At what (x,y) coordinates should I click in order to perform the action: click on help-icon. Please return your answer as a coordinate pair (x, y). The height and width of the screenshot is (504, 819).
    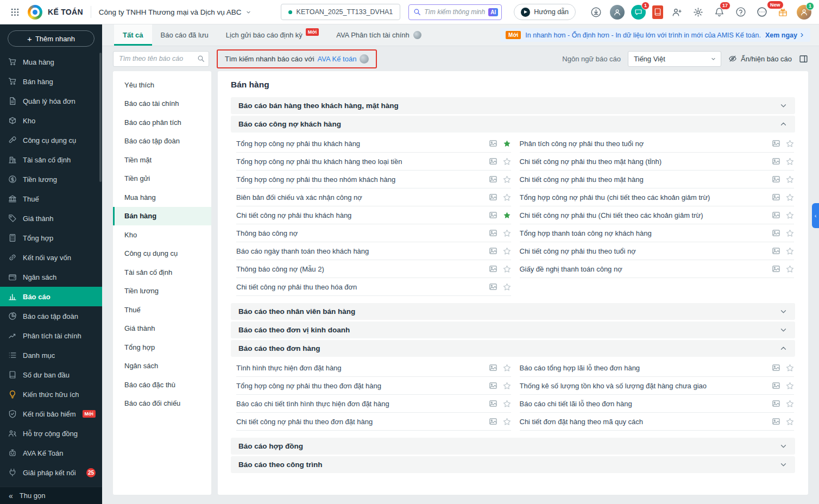
    Looking at the image, I should click on (741, 12).